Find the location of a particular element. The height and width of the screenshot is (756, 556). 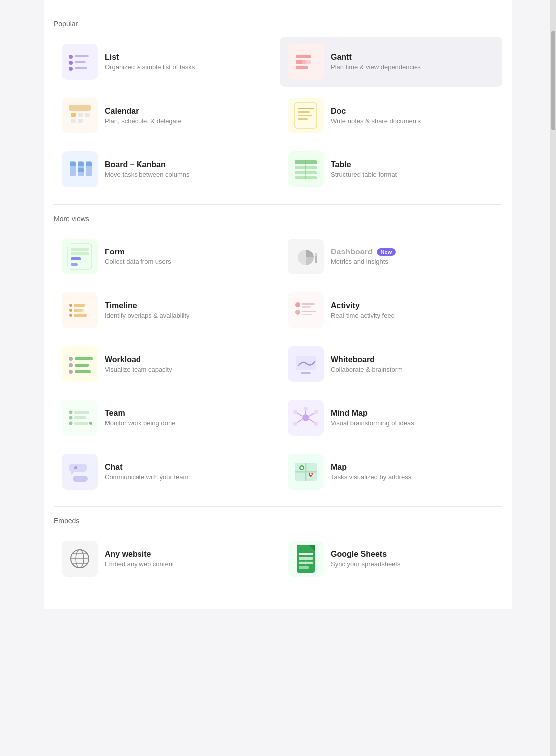

timeline-icon is located at coordinates (80, 310).